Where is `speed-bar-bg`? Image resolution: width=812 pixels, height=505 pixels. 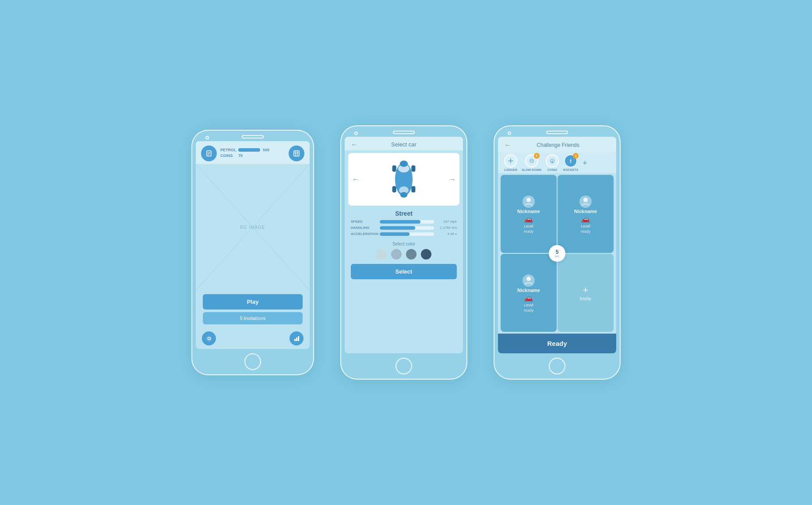
speed-bar-bg is located at coordinates (407, 222).